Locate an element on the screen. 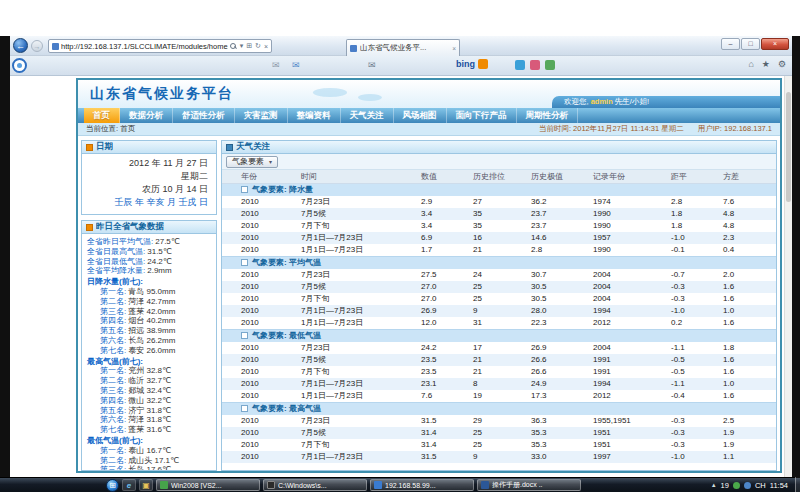  table-row: 20107月23日2.92736.219742.87.6 is located at coordinates (499, 202).